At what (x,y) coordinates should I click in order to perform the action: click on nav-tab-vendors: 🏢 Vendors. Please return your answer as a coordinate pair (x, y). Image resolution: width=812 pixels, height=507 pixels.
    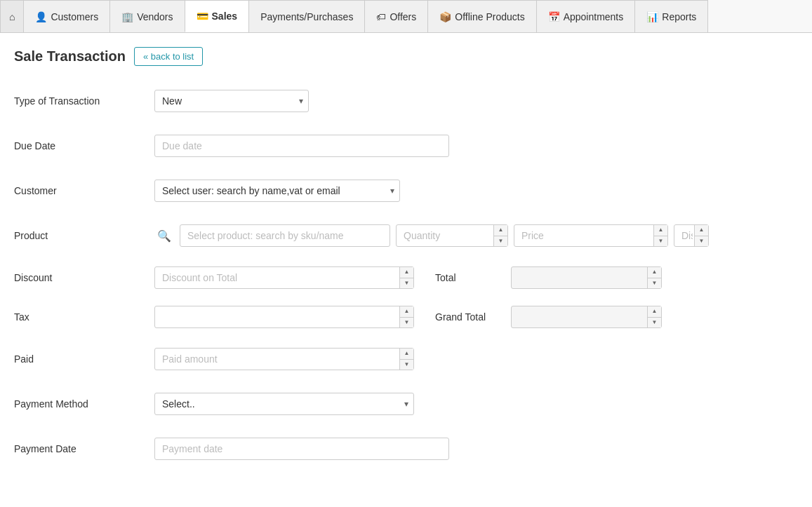
    Looking at the image, I should click on (147, 16).